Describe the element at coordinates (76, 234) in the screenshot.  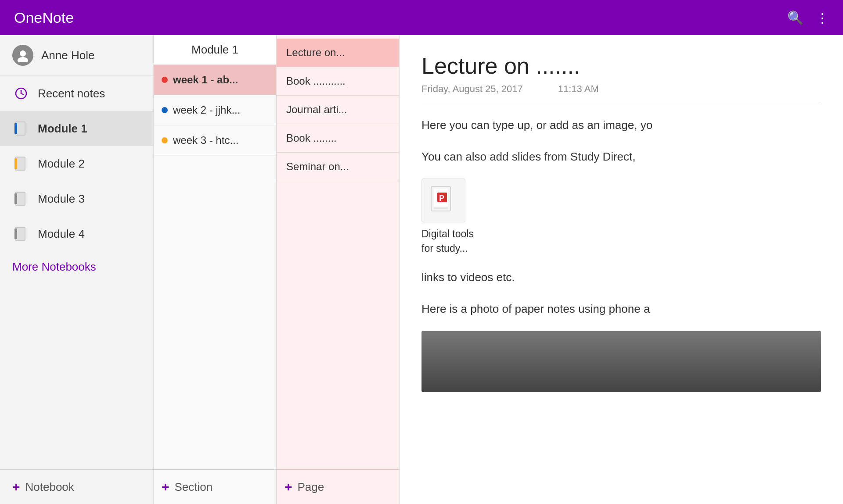
I see `sidebar-item-module4: Module 4` at that location.